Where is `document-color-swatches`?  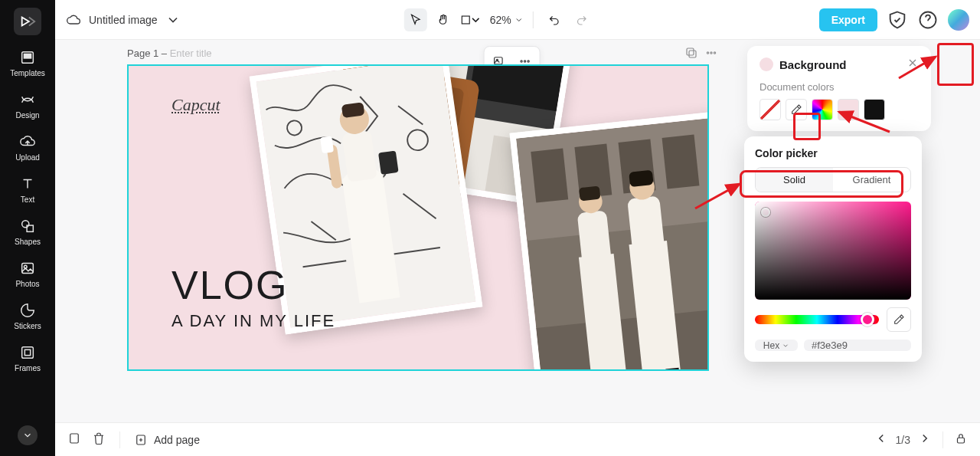
document-color-swatches is located at coordinates (839, 110).